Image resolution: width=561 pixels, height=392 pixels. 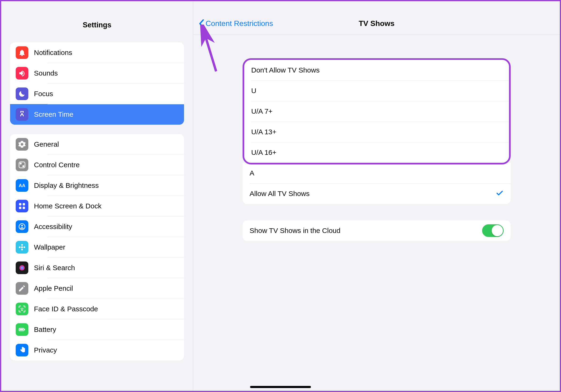 What do you see at coordinates (22, 289) in the screenshot?
I see `pencil-icon` at bounding box center [22, 289].